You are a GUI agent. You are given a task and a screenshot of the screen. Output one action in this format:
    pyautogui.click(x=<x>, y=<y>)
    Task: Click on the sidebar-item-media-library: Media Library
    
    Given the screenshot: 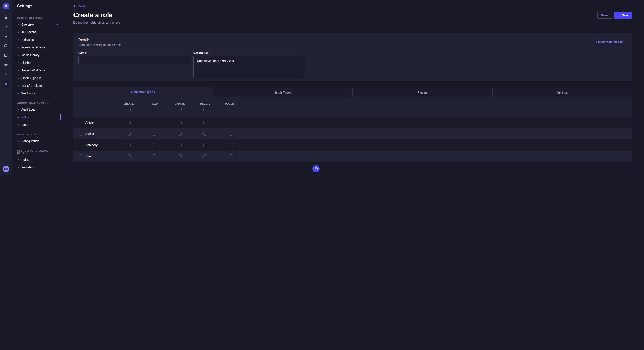 What is the action you would take?
    pyautogui.click(x=36, y=55)
    